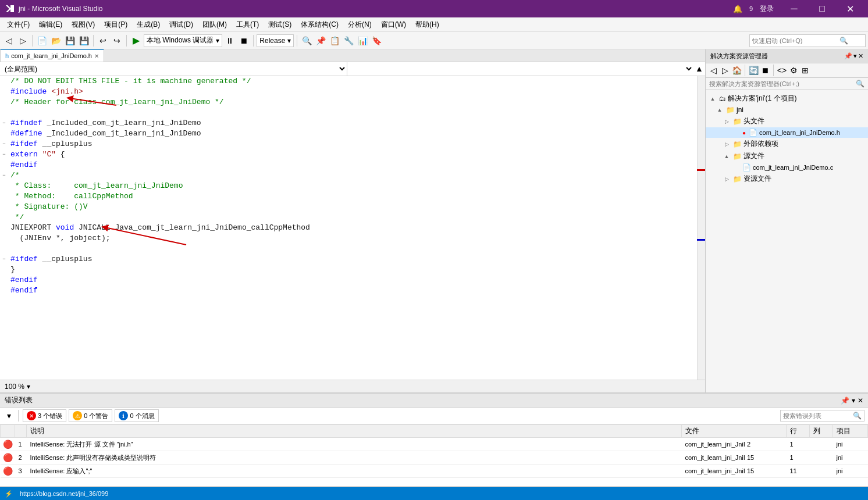 The image size is (868, 500). I want to click on quick-launch: 🔍, so click(807, 41).